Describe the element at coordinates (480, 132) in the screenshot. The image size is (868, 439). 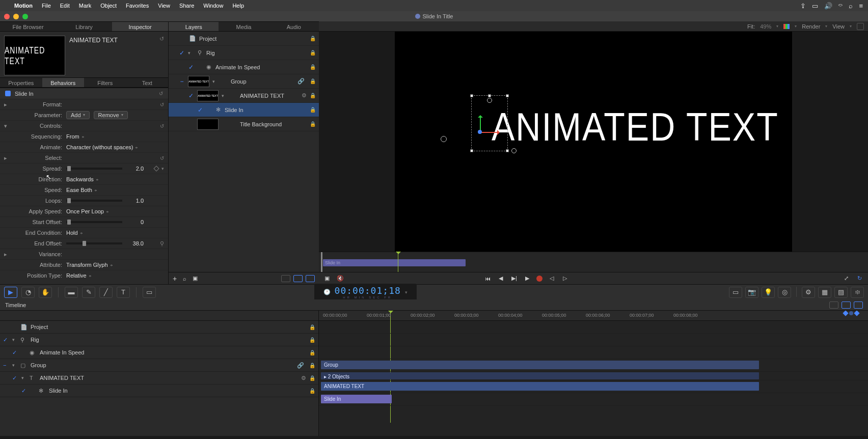
I see `z-axis-handle` at that location.